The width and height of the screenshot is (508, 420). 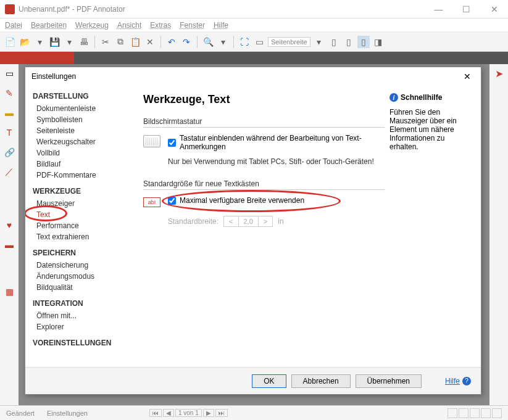 What do you see at coordinates (334, 42) in the screenshot?
I see `layout1-icon: ▯` at bounding box center [334, 42].